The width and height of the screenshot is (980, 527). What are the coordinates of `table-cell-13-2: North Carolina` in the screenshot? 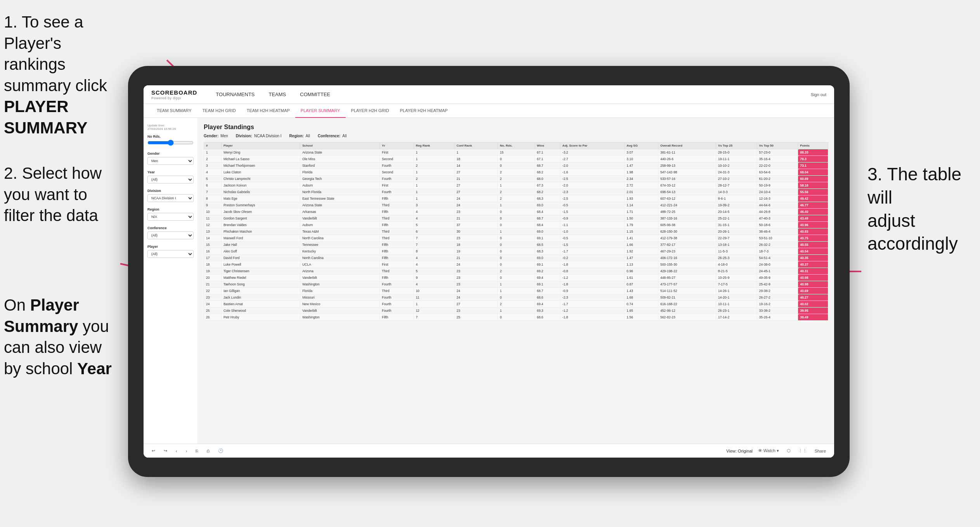 It's located at (340, 238).